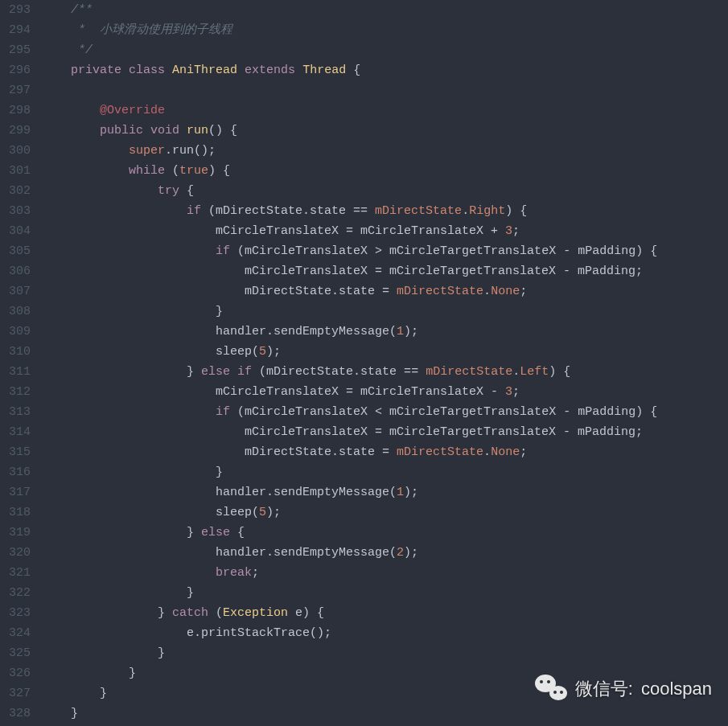 The width and height of the screenshot is (728, 726). I want to click on code-line: super.run();, so click(385, 151).